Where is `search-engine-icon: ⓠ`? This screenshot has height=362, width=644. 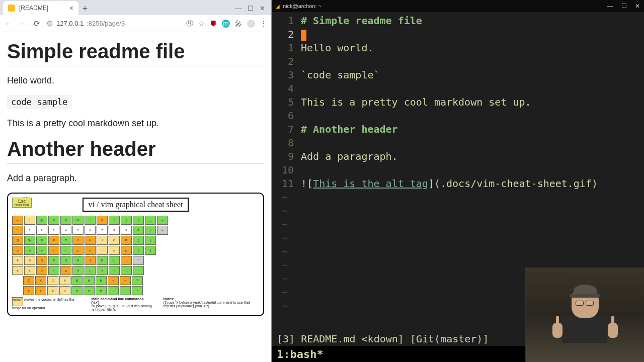 search-engine-icon: ⓠ is located at coordinates (190, 24).